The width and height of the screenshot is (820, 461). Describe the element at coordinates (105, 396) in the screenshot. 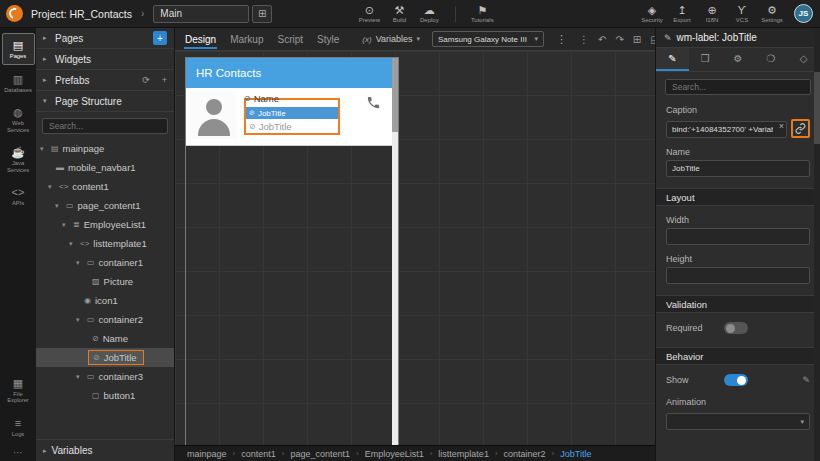

I see `tree-item-button1: ▢ button1` at that location.